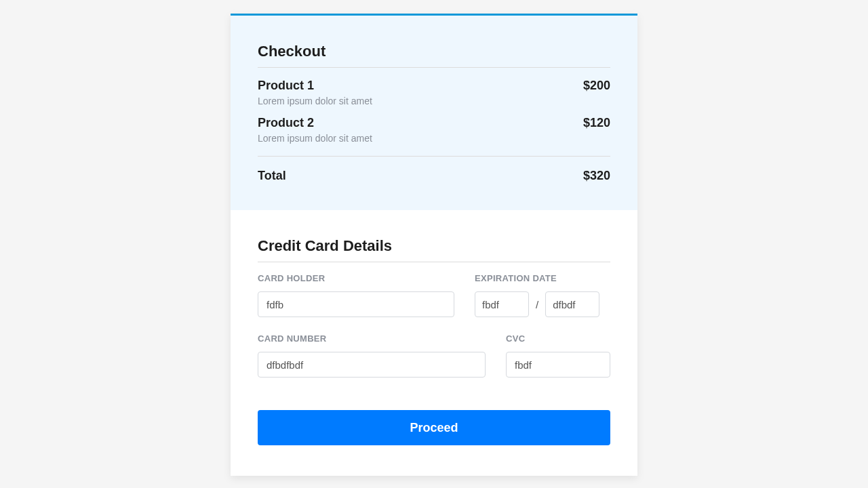  What do you see at coordinates (356, 304) in the screenshot?
I see `card-holder-input` at bounding box center [356, 304].